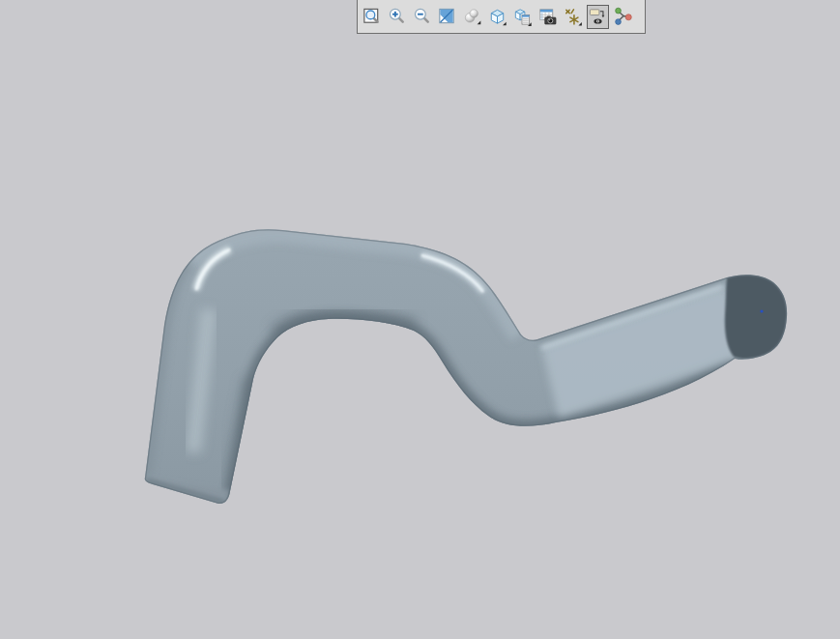 This screenshot has width=840, height=639. I want to click on zoom-to-fit-icon, so click(371, 16).